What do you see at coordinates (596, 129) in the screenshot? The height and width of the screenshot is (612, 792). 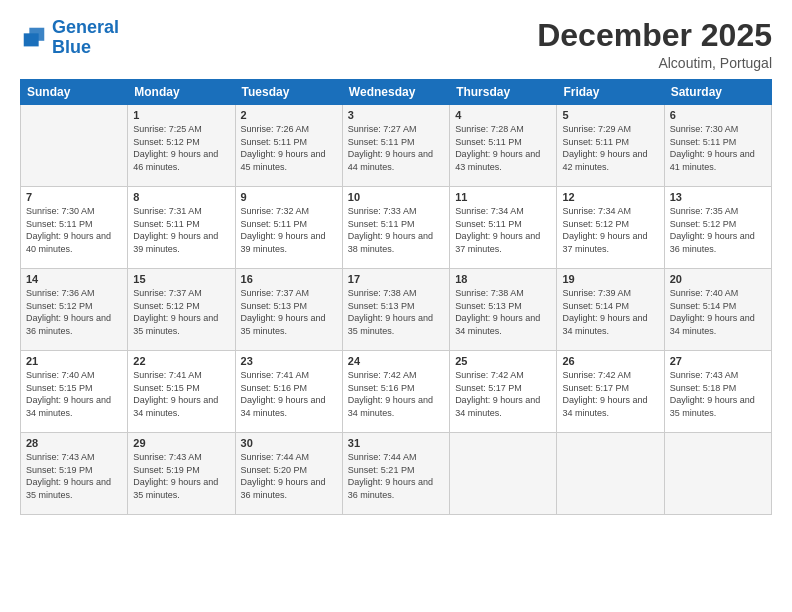 I see `day-info-line: Sunrise: 7:29 AM` at bounding box center [596, 129].